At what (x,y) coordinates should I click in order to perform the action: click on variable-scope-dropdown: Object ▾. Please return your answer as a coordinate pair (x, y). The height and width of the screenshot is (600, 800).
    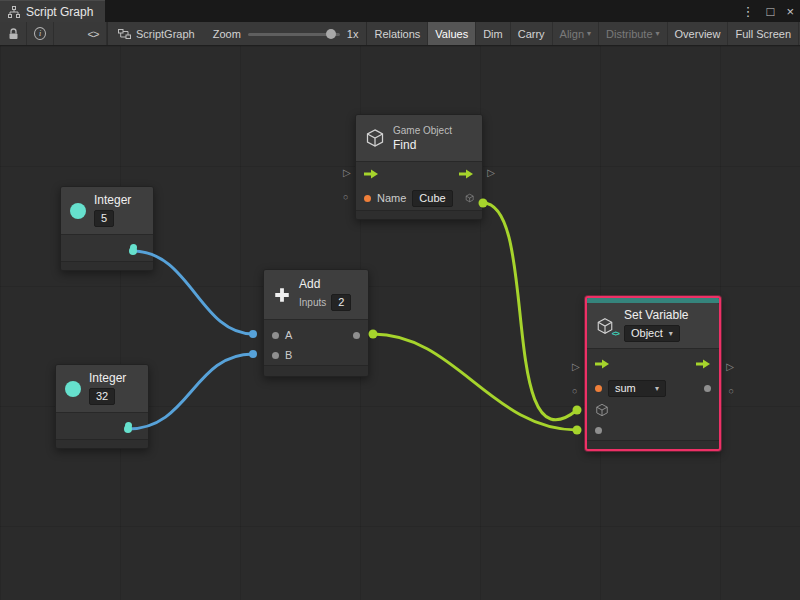
    Looking at the image, I should click on (652, 334).